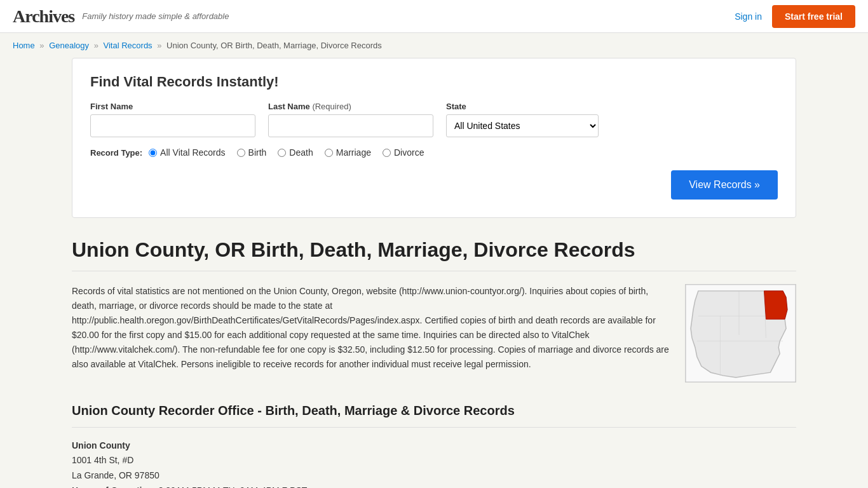  What do you see at coordinates (351, 107) in the screenshot?
I see `last-name-label: Last Name (Required)` at bounding box center [351, 107].